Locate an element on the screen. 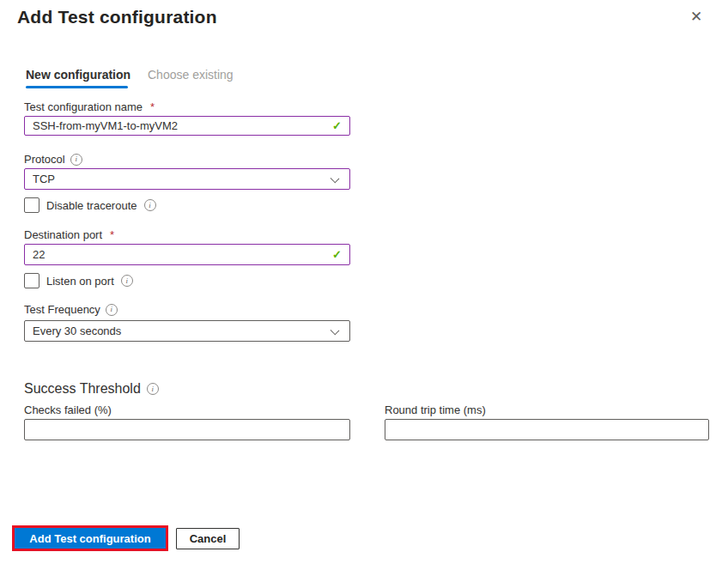  round-trip-time-field-box is located at coordinates (547, 429).